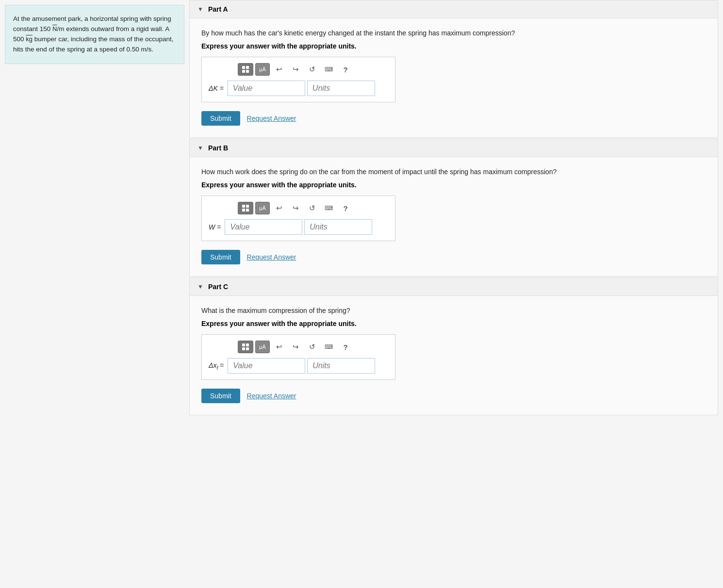 This screenshot has height=588, width=723. What do you see at coordinates (298, 208) in the screenshot?
I see `part-b-toolbar: μÄ ↩ ↪ ↺ ⌨ ?` at bounding box center [298, 208].